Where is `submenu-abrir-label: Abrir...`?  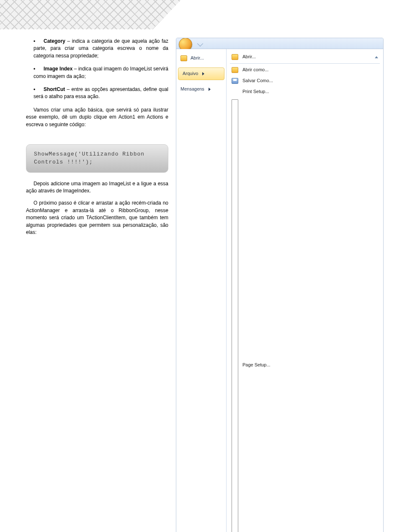
submenu-abrir-label: Abrir... is located at coordinates (249, 57).